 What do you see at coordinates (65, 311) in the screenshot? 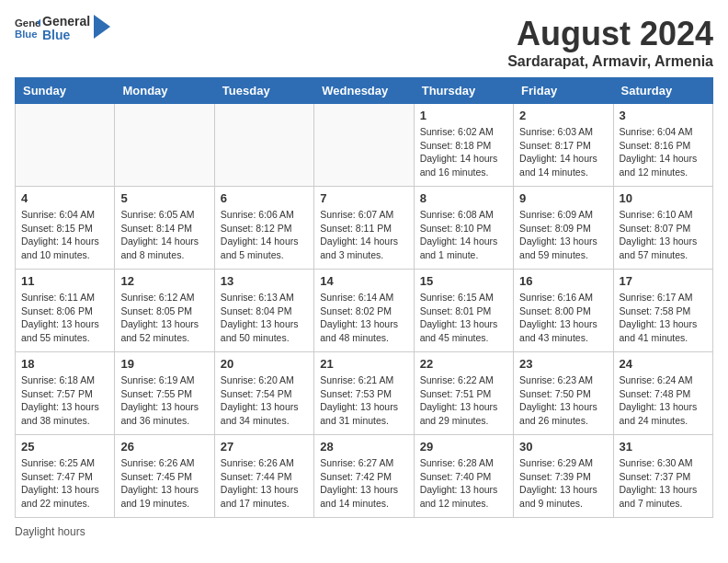
I see `calendar-cell: 11Sunrise: 6:11 AM Sunset: 8:06 PM Dayli…` at bounding box center [65, 311].